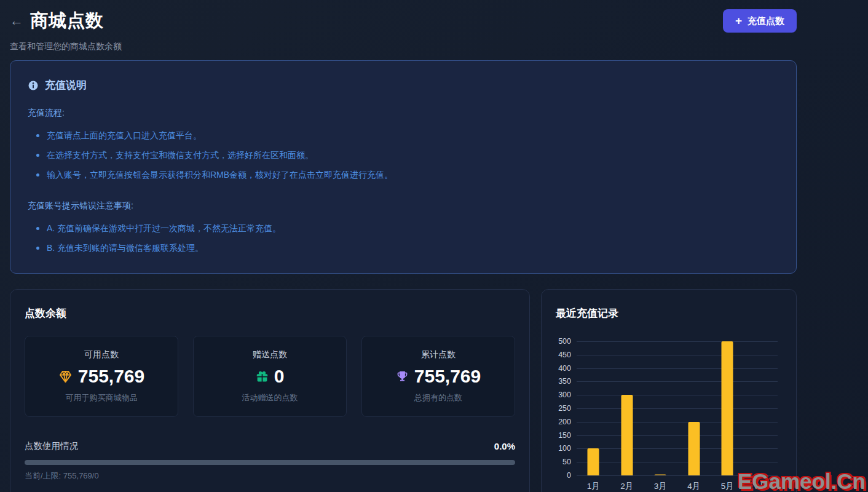  I want to click on chart-y-tick: 400, so click(564, 368).